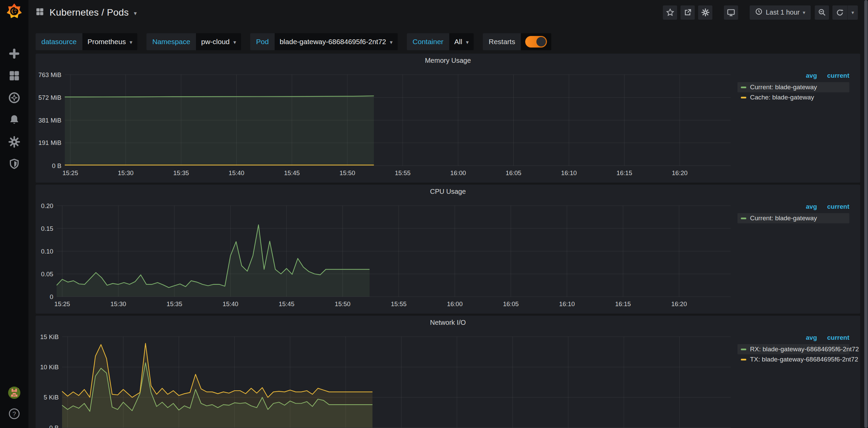  I want to click on svg-text: 16:00, so click(458, 173).